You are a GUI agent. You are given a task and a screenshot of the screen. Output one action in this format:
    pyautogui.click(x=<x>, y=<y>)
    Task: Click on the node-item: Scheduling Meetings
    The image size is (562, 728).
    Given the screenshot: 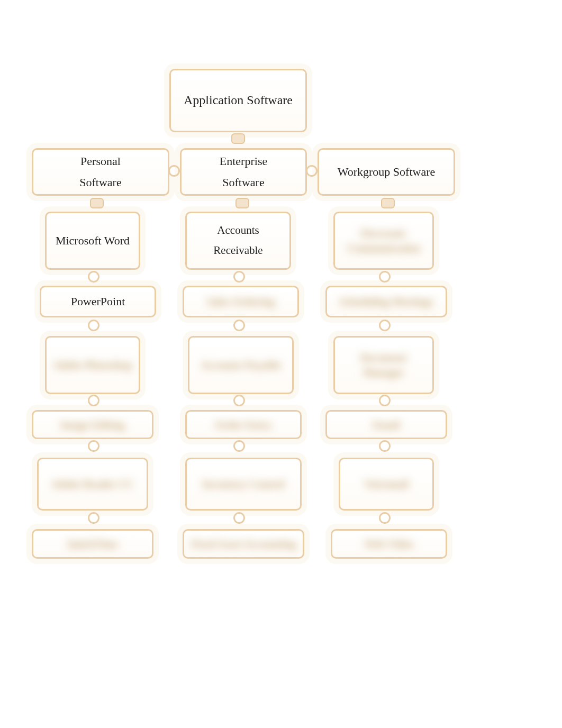 What is the action you would take?
    pyautogui.click(x=386, y=302)
    